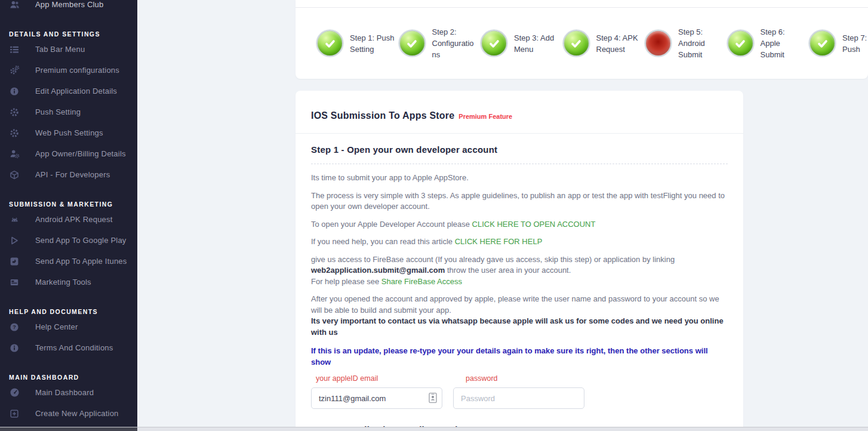 This screenshot has width=868, height=431. What do you see at coordinates (69, 34) in the screenshot?
I see `sidebar-section-details-and-settings: DETAILS AND SETTINGS` at bounding box center [69, 34].